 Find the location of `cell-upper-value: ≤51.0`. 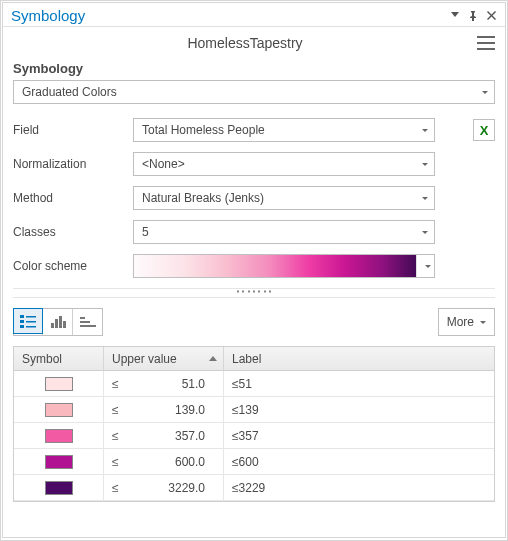

cell-upper-value: ≤51.0 is located at coordinates (164, 384).